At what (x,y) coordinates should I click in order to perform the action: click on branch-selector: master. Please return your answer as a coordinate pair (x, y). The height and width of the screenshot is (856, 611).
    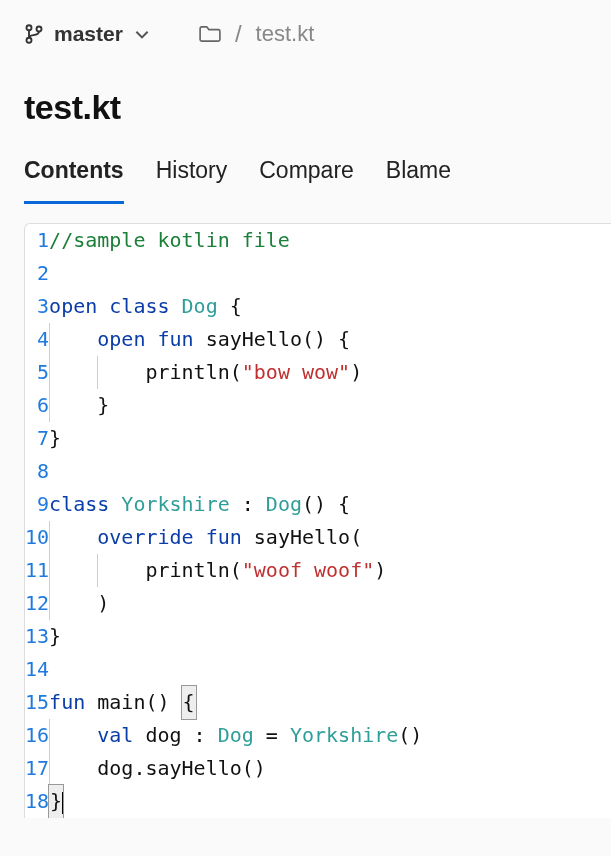
    Looking at the image, I should click on (88, 34).